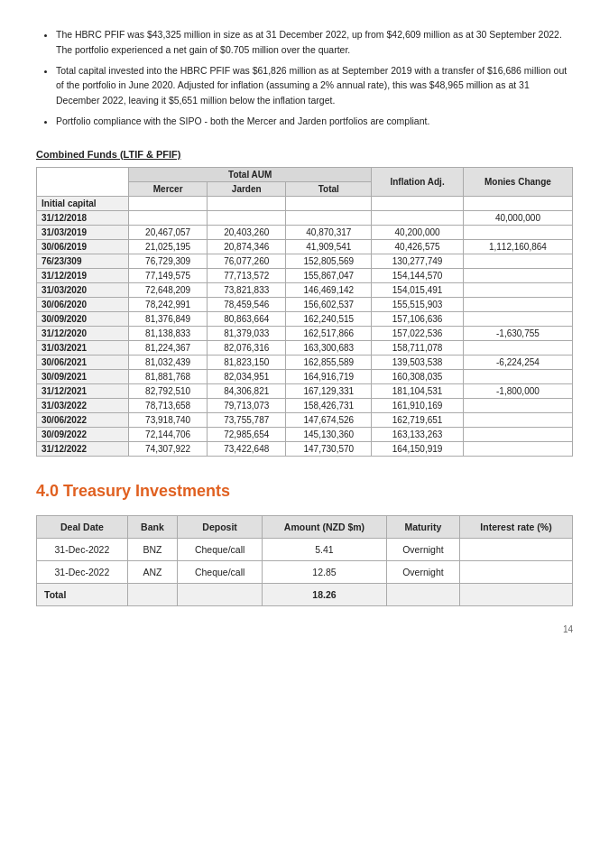  Describe the element at coordinates (168, 448) in the screenshot. I see `combined-cell: 74,307,922` at that location.